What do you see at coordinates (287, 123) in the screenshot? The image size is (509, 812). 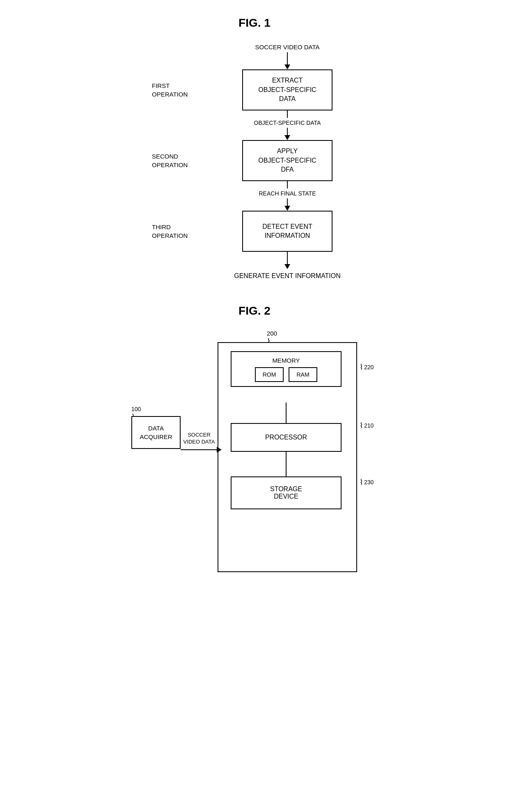 I see `arrow1-label: OBJECT-SPECIFIC DATA` at bounding box center [287, 123].